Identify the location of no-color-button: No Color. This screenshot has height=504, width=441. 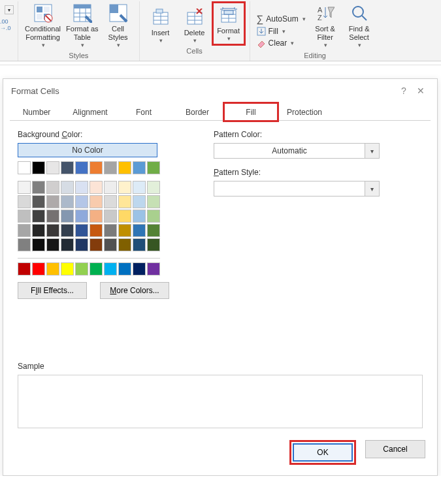
(88, 150).